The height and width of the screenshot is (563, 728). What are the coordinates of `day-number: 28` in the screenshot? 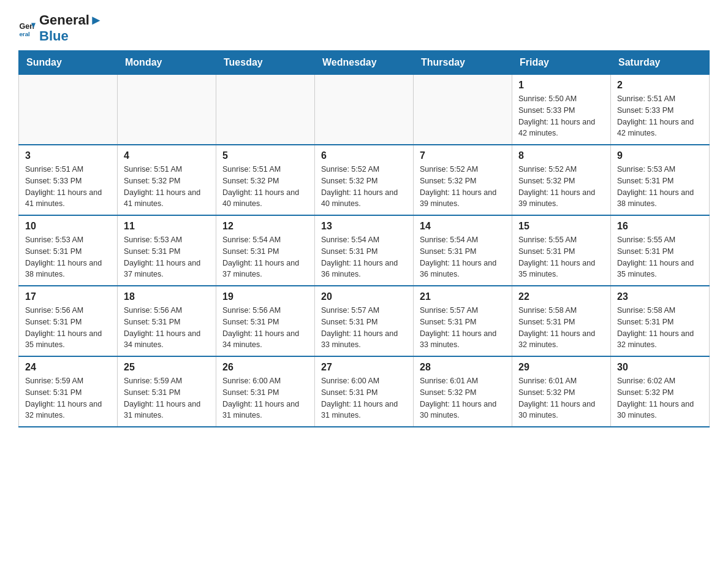 It's located at (463, 367).